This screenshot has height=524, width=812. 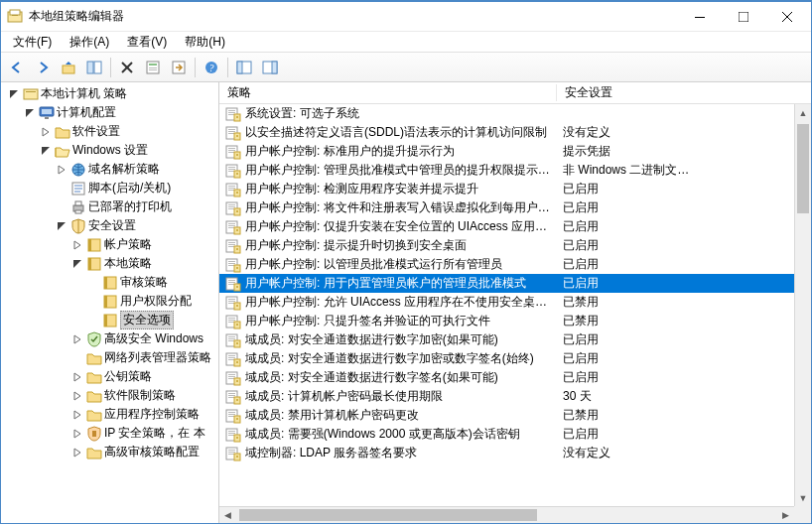 What do you see at coordinates (111, 302) in the screenshot?
I see `tree-user-rights: 用户权限分配` at bounding box center [111, 302].